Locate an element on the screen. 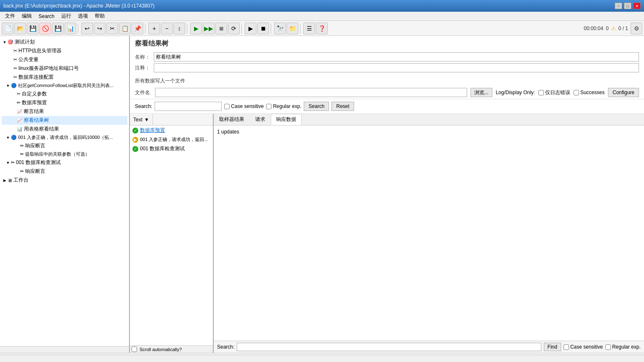  menu-edit: 编辑 is located at coordinates (27, 16).